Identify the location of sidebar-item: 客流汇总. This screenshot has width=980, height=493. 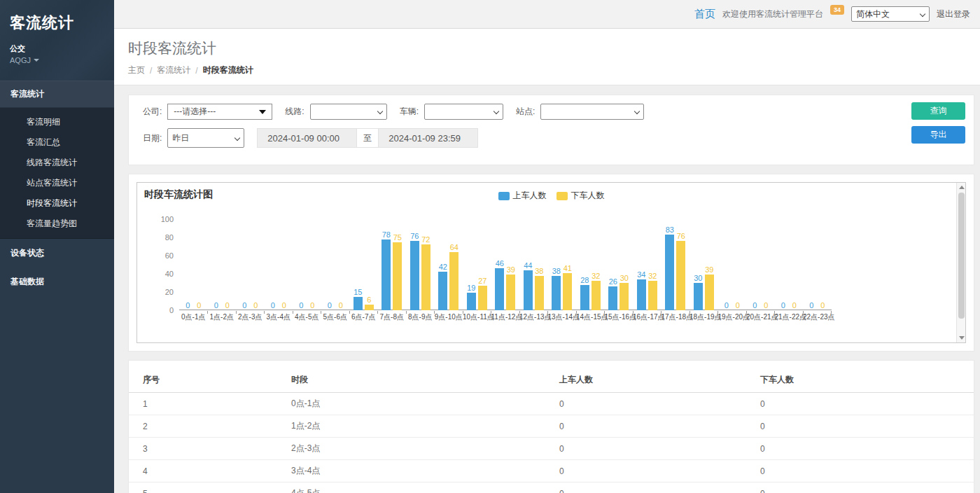
(57, 143).